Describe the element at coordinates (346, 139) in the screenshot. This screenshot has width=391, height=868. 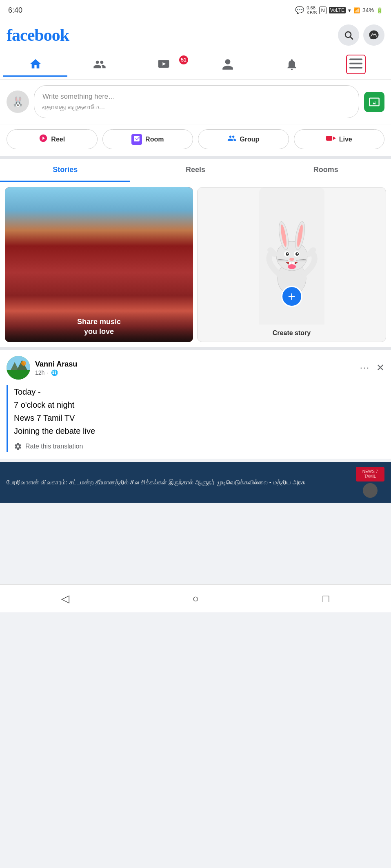
I see `live-label: Live` at that location.